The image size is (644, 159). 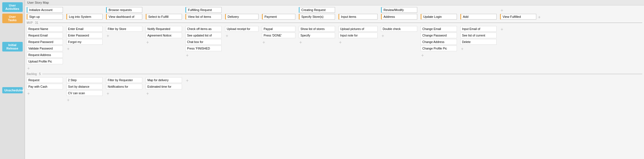 I want to click on task-view-dashboard: View dashboard of, so click(x=124, y=17).